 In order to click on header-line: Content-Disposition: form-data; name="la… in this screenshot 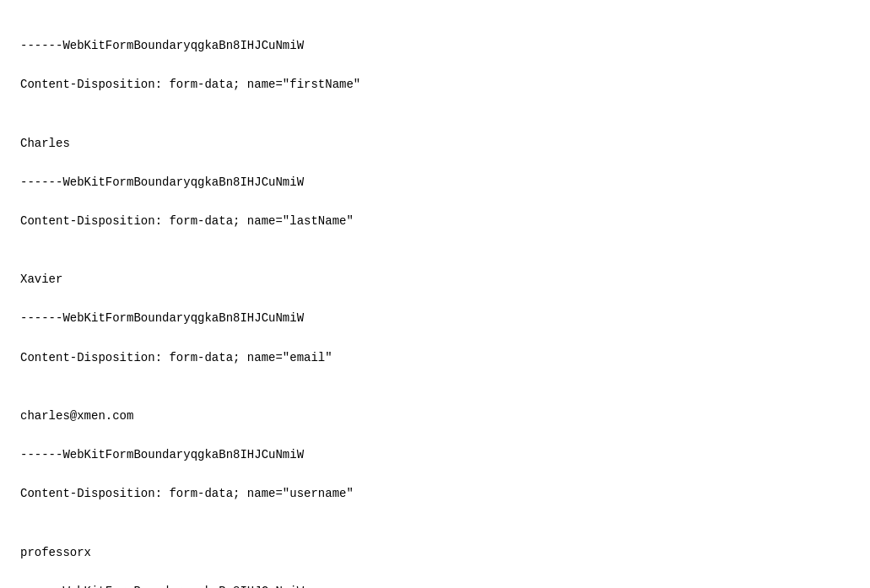, I will do `click(435, 221)`.